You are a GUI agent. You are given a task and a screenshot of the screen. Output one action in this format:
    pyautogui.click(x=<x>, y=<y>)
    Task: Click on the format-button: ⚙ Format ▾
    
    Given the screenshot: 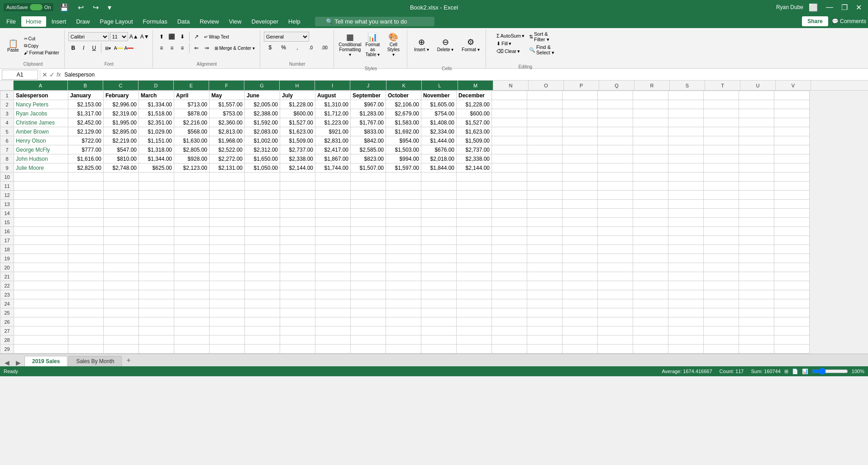 What is the action you would take?
    pyautogui.click(x=471, y=44)
    